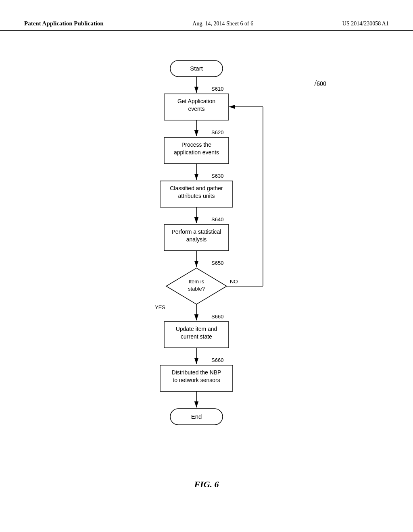 This screenshot has width=413, height=532. Describe the element at coordinates (217, 263) in the screenshot. I see `s650-label: S650` at that location.